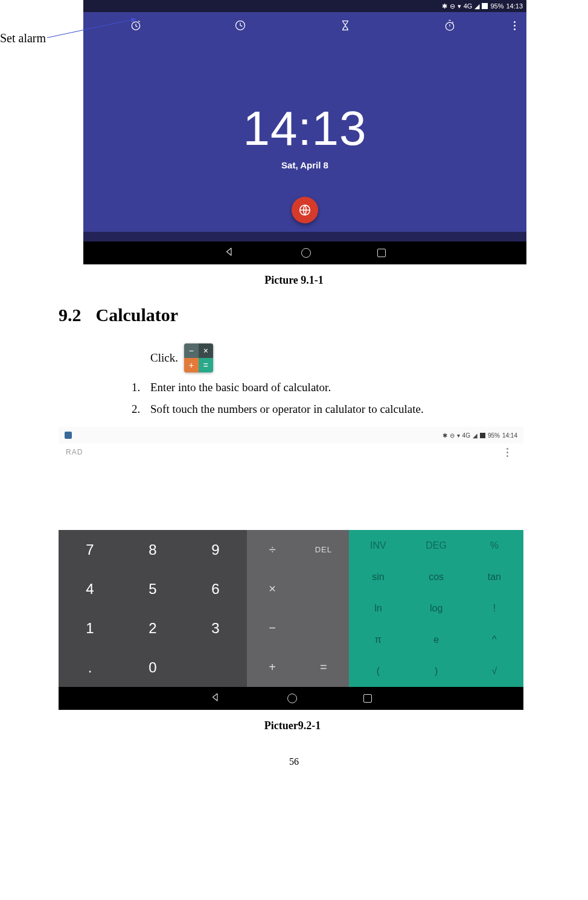 This screenshot has width=588, height=900. Describe the element at coordinates (305, 210) in the screenshot. I see `world-clock-fab` at that location.